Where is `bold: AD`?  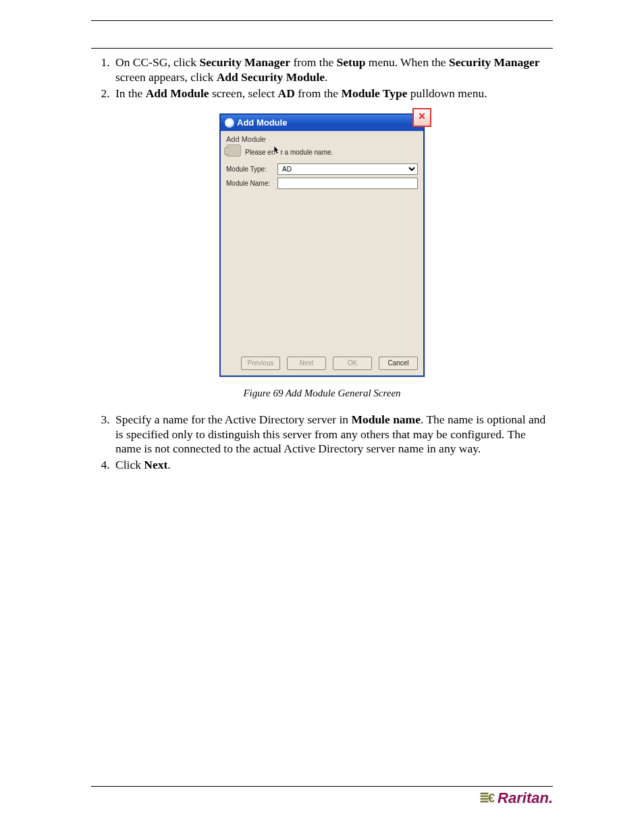
bold: AD is located at coordinates (286, 93).